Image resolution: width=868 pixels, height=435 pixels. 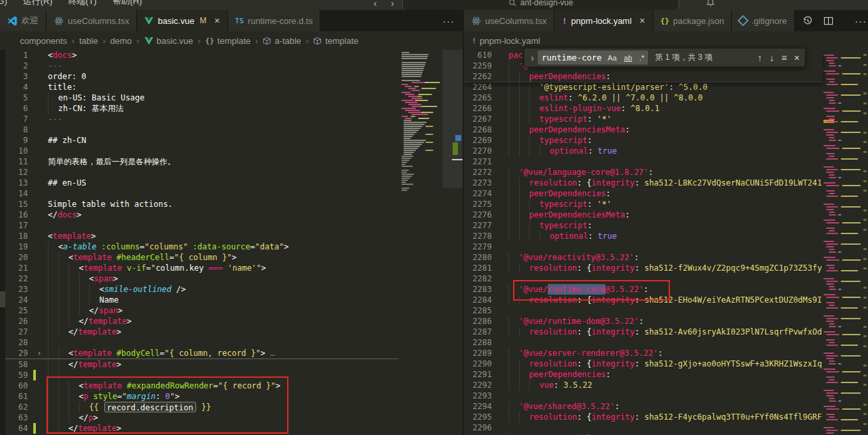 I want to click on tab--: 欢迎, so click(x=23, y=21).